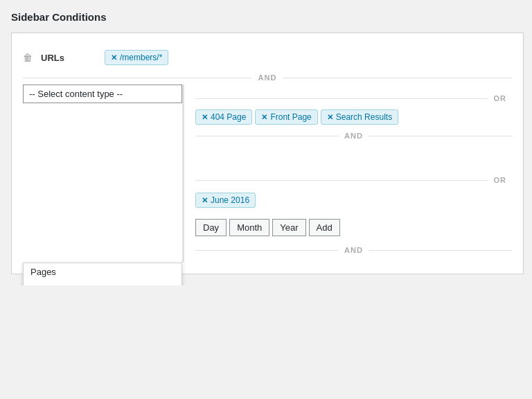  I want to click on tag-404-label: 404 Page, so click(229, 117).